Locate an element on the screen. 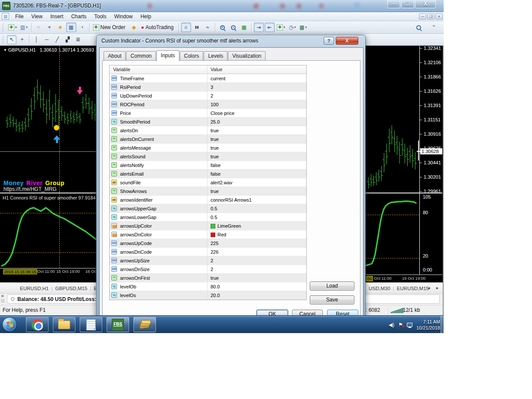 Image resolution: width=532 pixels, height=399 pixels. param-row-updownperiod: 123UpDownPeriod2 is located at coordinates (208, 96).